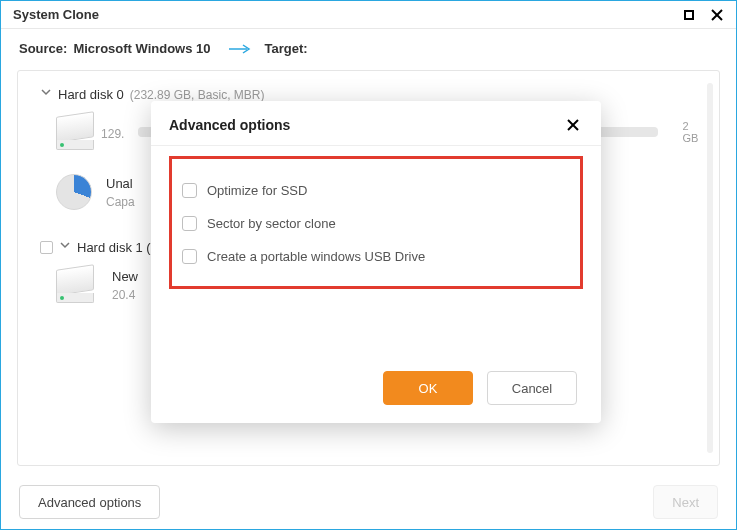 The width and height of the screenshot is (737, 530). I want to click on dialog-footer: OK Cancel, so click(376, 377).